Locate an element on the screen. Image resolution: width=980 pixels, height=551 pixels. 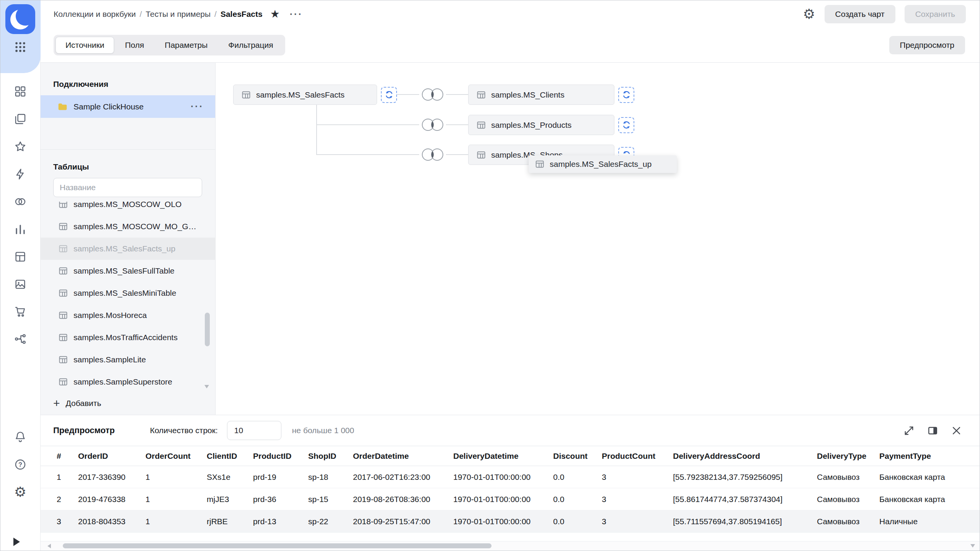
root-table-node: samples.MS_SalesFacts is located at coordinates (315, 95).